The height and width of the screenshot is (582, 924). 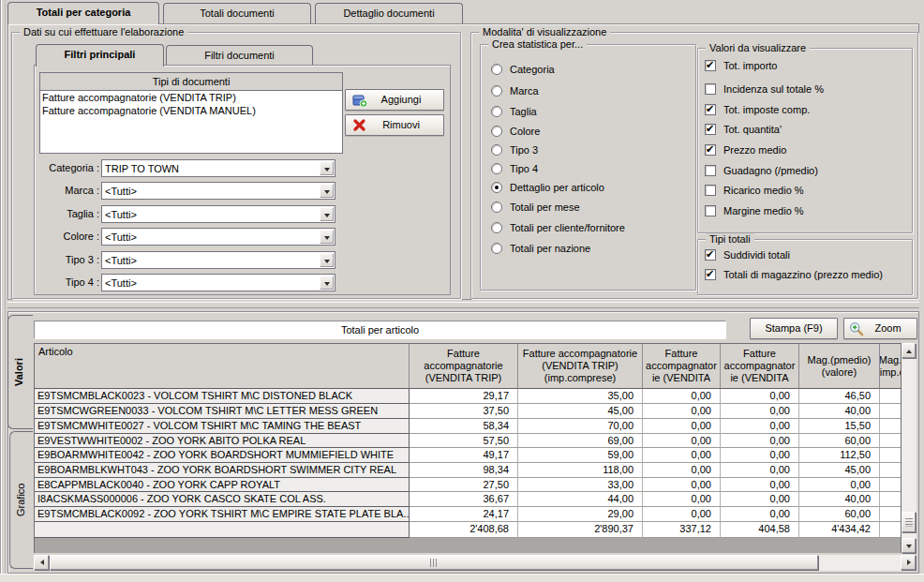 I want to click on checkbox-totali-magazzino-label: Totali di magazzino (prezzo medio), so click(x=803, y=276).